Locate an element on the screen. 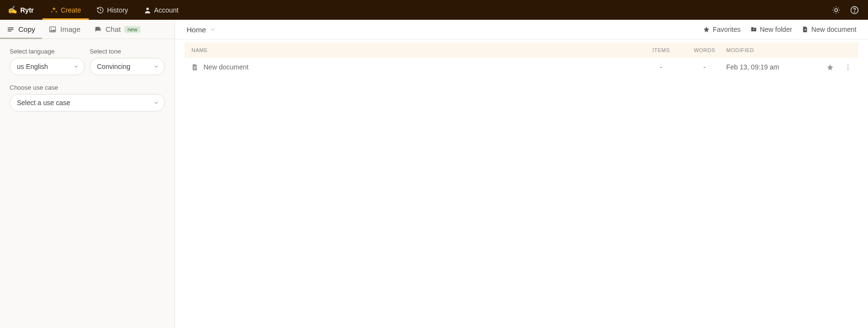  nav-history-label: History is located at coordinates (118, 10).